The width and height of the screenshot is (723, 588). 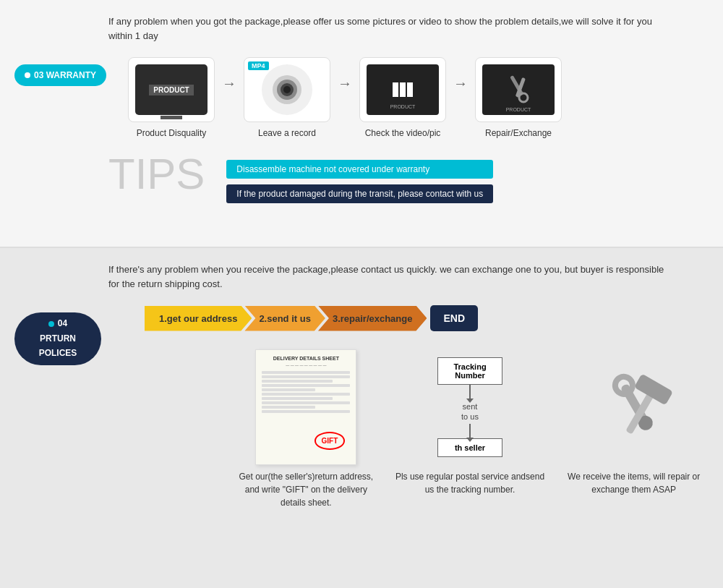 I want to click on flow-label-2: 2.send it us, so click(x=285, y=318).